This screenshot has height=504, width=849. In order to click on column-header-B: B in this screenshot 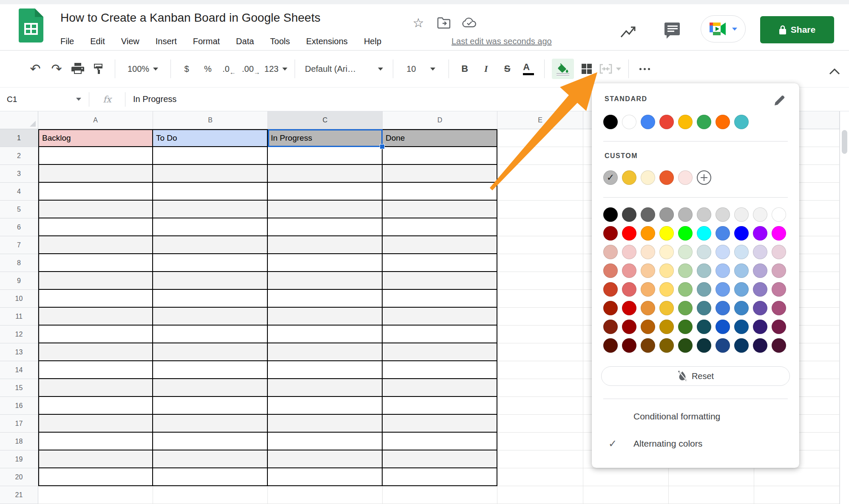, I will do `click(210, 120)`.